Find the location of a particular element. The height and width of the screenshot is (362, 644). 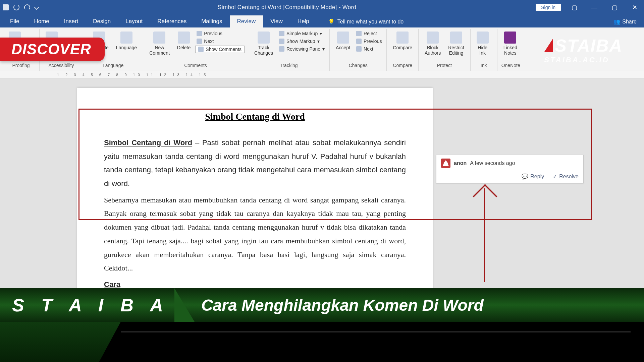

window-title: Simbol Centang di Word [Compatibility Mo… is located at coordinates (287, 7).